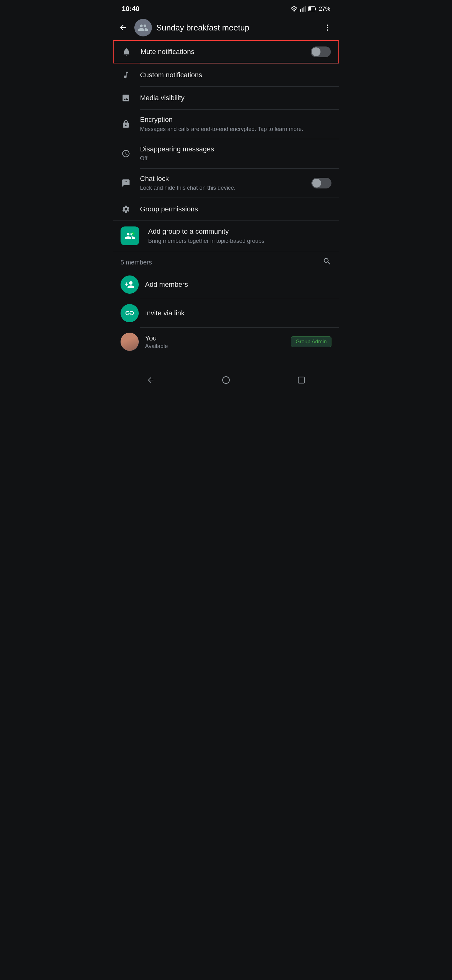 This screenshot has height=980, width=452. Describe the element at coordinates (151, 380) in the screenshot. I see `nav-back-button` at that location.